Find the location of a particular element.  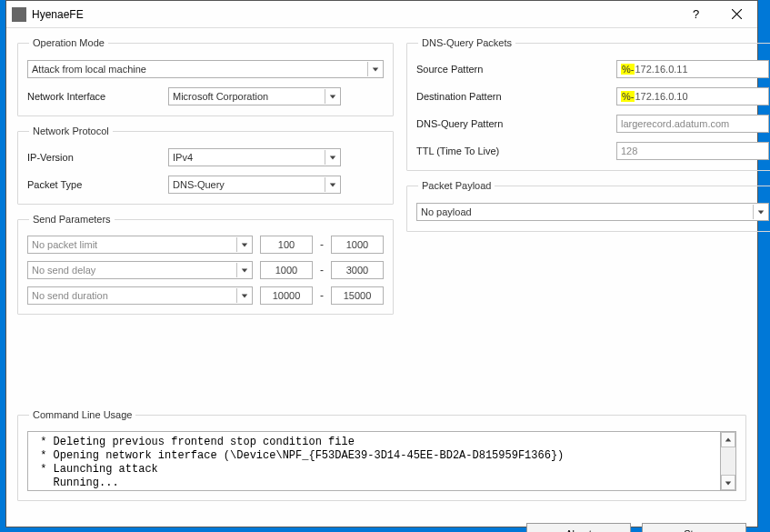

group-legend: Operation Mode is located at coordinates (69, 43).